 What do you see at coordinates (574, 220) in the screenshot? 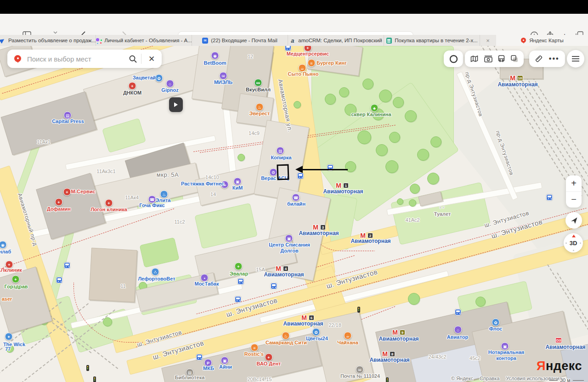
I see `locate-button` at bounding box center [574, 220].